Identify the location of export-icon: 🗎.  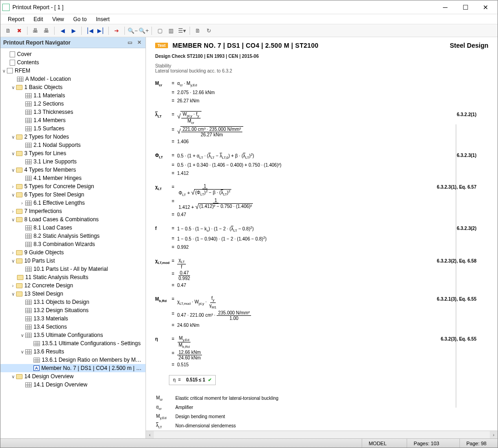
(198, 31).